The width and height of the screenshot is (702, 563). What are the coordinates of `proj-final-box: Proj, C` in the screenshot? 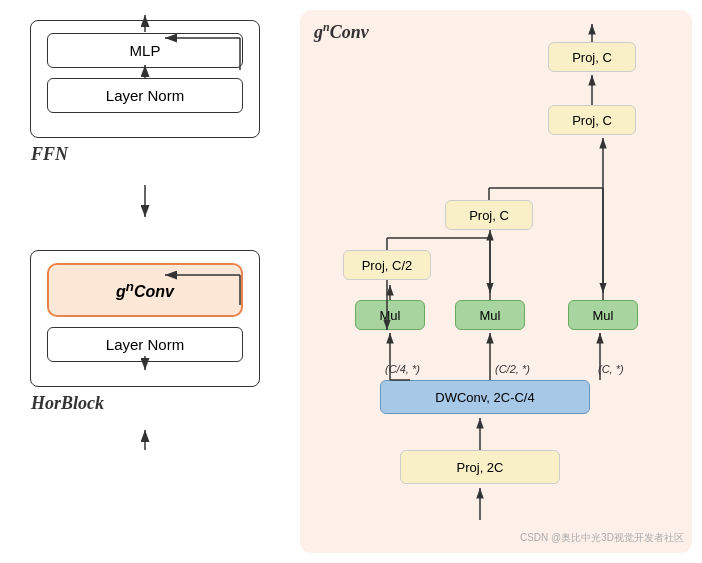 It's located at (592, 57).